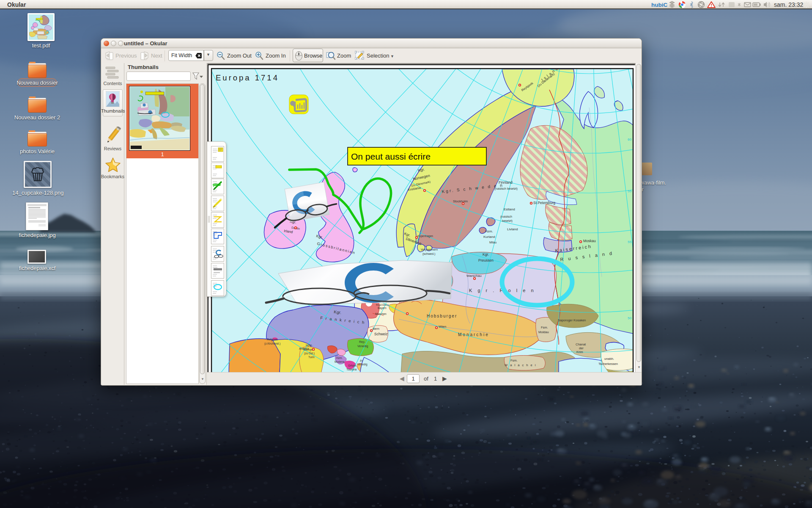 The image size is (812, 508). I want to click on svg-text: Europa 1714, so click(247, 78).